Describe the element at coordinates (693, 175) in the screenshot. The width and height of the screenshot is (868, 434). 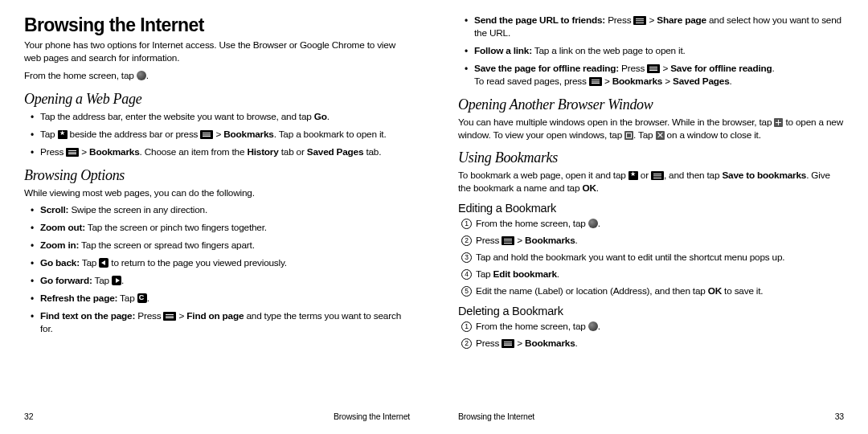
I see `text: , and then tap` at that location.